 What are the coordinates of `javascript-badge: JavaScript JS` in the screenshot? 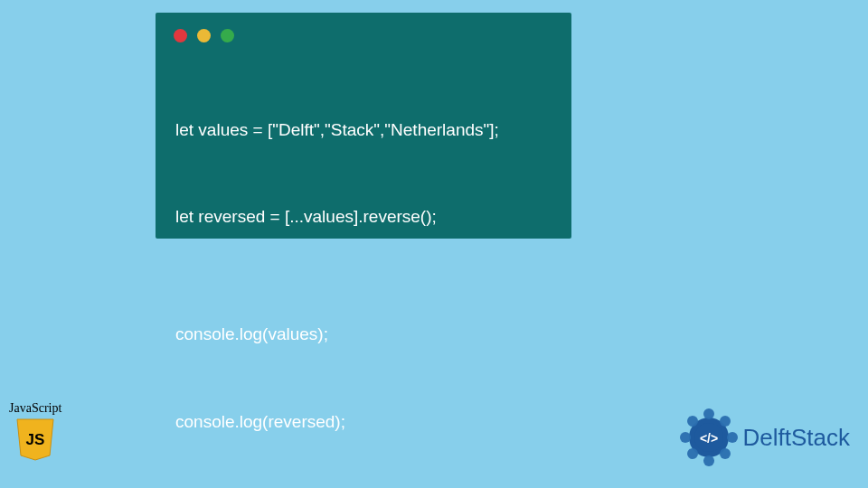 It's located at (35, 431).